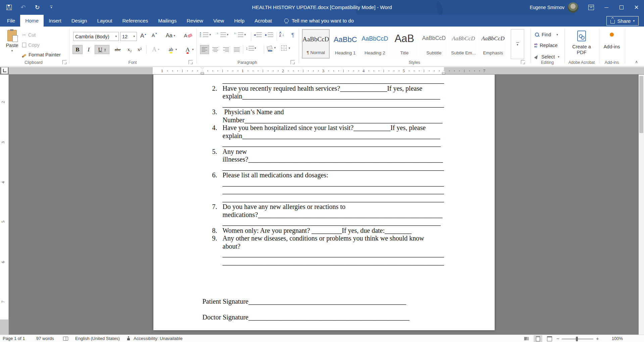 This screenshot has width=644, height=342. I want to click on accessibility-status: Accessibility: Unavailable, so click(158, 339).